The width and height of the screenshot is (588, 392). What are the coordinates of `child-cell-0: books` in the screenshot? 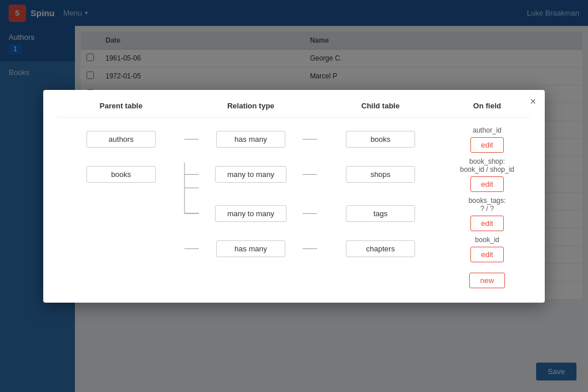 It's located at (380, 140).